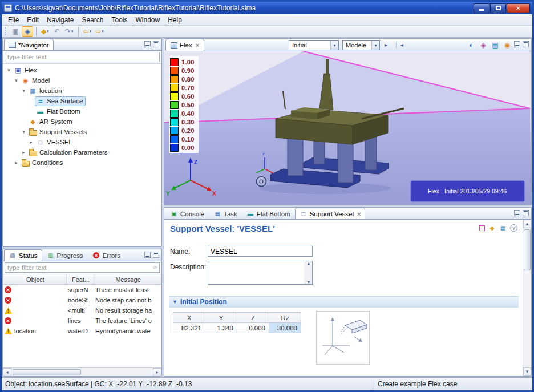 The width and height of the screenshot is (534, 392). Describe the element at coordinates (314, 45) in the screenshot. I see `state-combo: Initial ▼` at that location.